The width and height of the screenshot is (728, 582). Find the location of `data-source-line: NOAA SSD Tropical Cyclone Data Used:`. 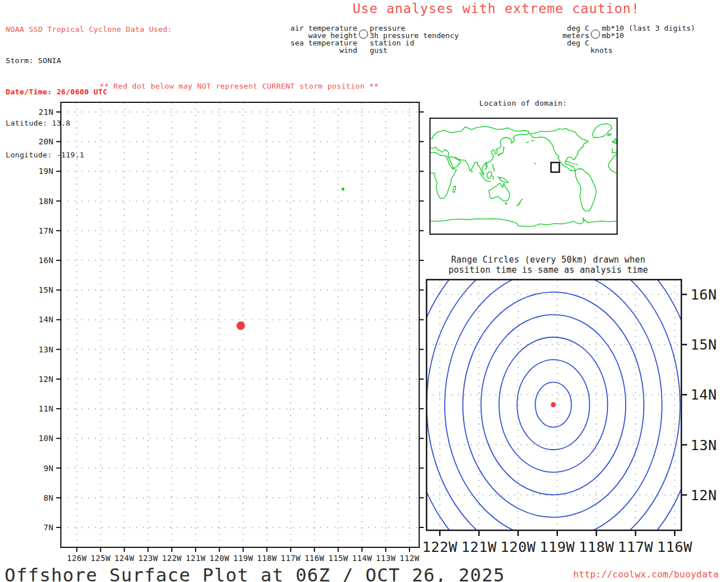

data-source-line: NOAA SSD Tropical Cyclone Data Used: is located at coordinates (89, 30).